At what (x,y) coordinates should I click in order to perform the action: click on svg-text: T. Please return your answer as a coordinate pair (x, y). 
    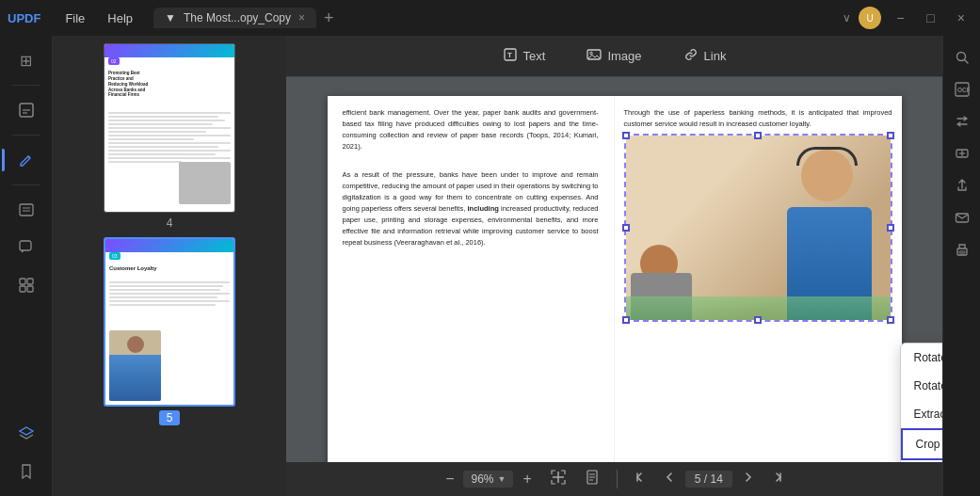
    Looking at the image, I should click on (510, 55).